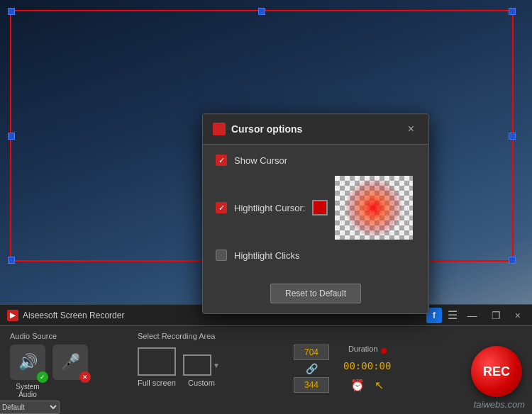 The image size is (532, 414). Describe the element at coordinates (67, 336) in the screenshot. I see `audio-source-label: Audio Source` at that location.